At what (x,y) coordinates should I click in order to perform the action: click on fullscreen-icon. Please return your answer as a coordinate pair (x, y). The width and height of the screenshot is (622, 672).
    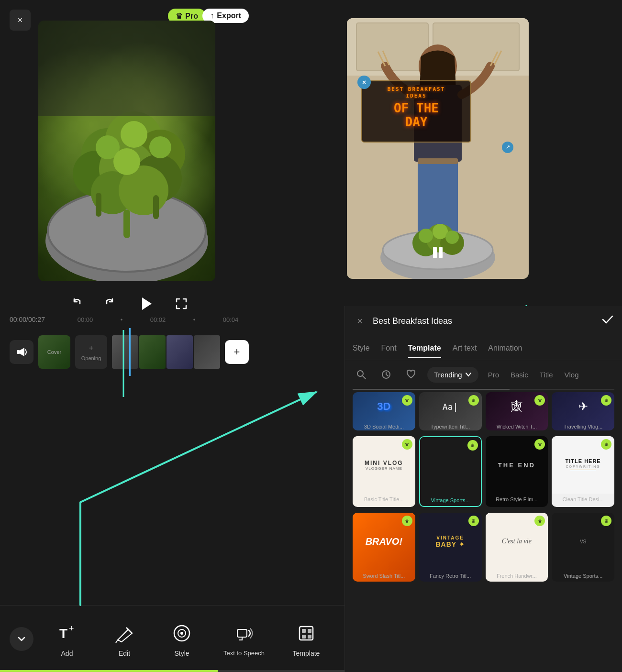
    Looking at the image, I should click on (181, 304).